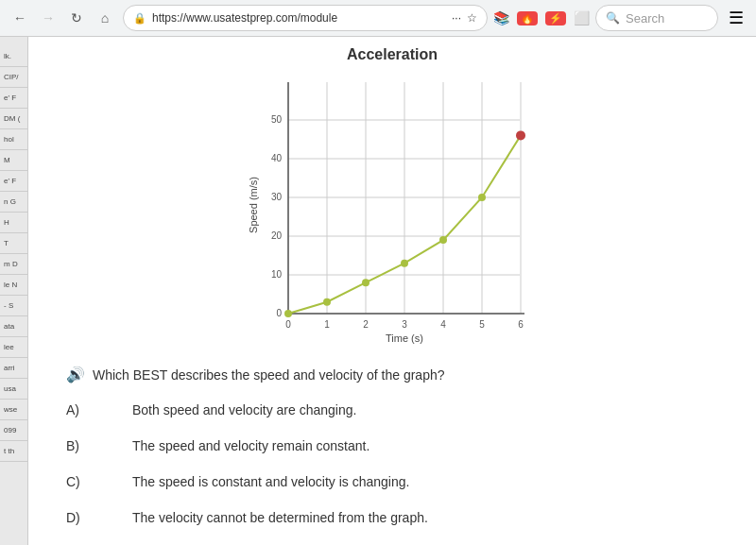 The image size is (756, 545). What do you see at coordinates (80, 410) in the screenshot?
I see `option-letter-a: A)` at bounding box center [80, 410].